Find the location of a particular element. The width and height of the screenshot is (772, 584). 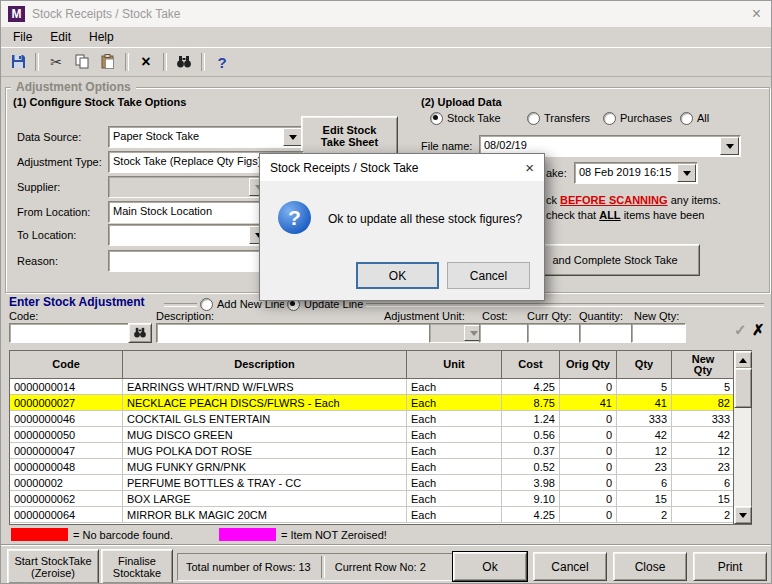

quantity-input is located at coordinates (606, 333).